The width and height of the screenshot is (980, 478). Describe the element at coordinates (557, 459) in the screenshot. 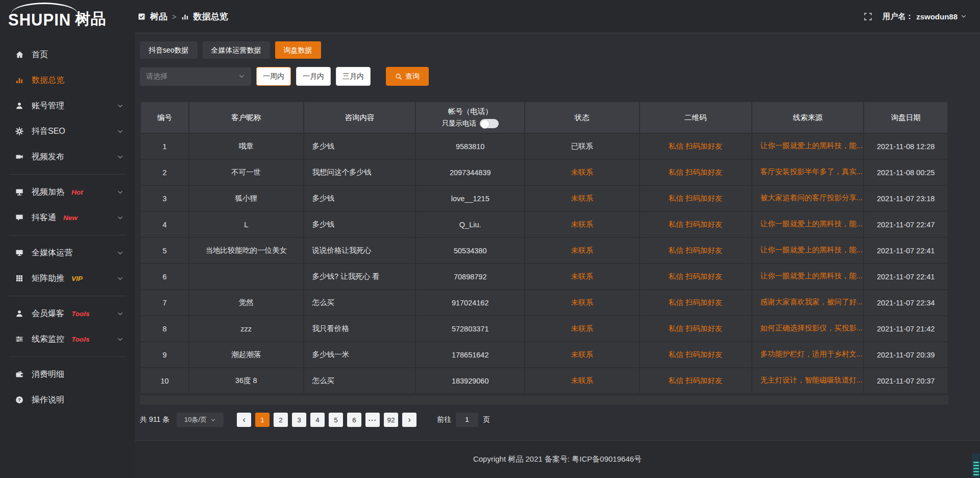

I see `footer: Copyright 树品 2021 备案号: 粤ICP备09019646号` at that location.